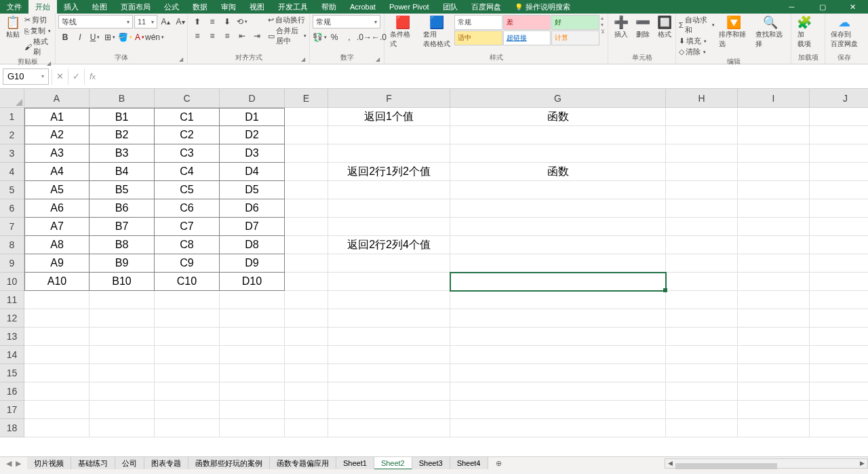  What do you see at coordinates (702, 392) in the screenshot?
I see `cell-H16` at bounding box center [702, 392].